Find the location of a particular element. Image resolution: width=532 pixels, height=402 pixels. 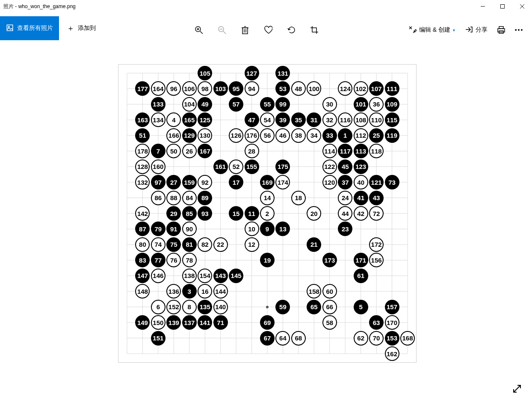

zoom-in-icon is located at coordinates (199, 30).